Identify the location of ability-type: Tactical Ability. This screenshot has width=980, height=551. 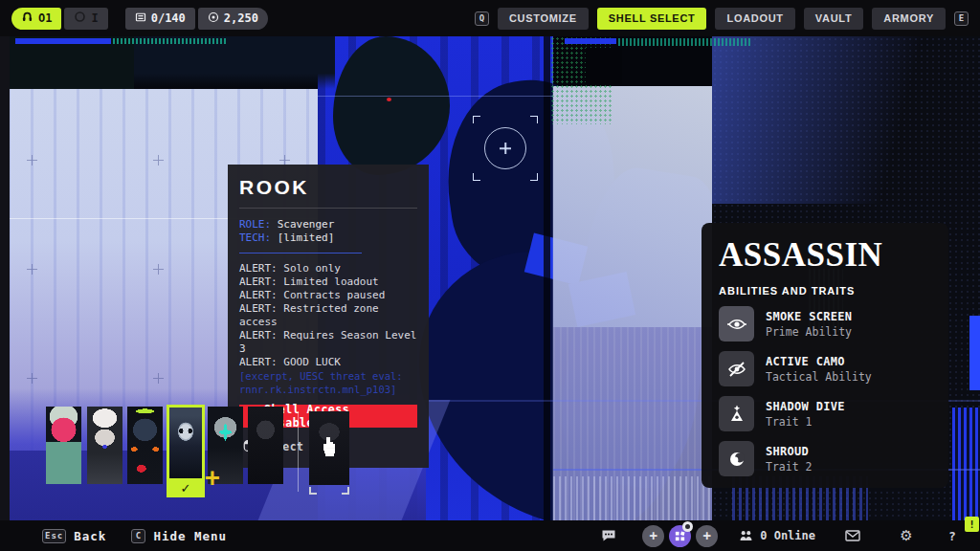
(819, 377).